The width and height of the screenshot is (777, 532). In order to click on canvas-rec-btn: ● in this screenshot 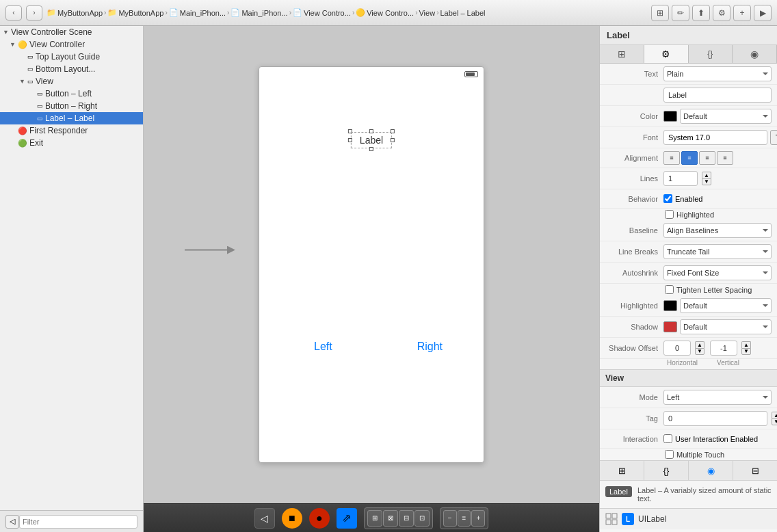, I will do `click(319, 518)`.